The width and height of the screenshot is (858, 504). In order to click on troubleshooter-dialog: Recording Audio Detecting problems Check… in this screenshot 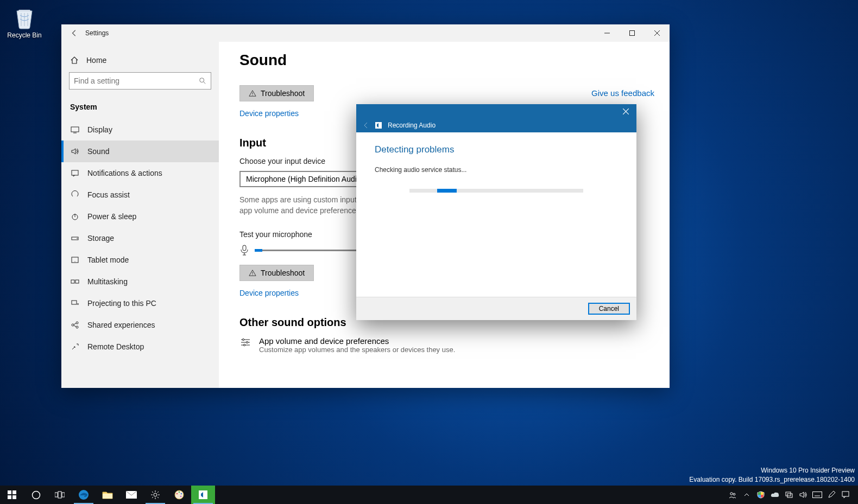, I will do `click(496, 212)`.